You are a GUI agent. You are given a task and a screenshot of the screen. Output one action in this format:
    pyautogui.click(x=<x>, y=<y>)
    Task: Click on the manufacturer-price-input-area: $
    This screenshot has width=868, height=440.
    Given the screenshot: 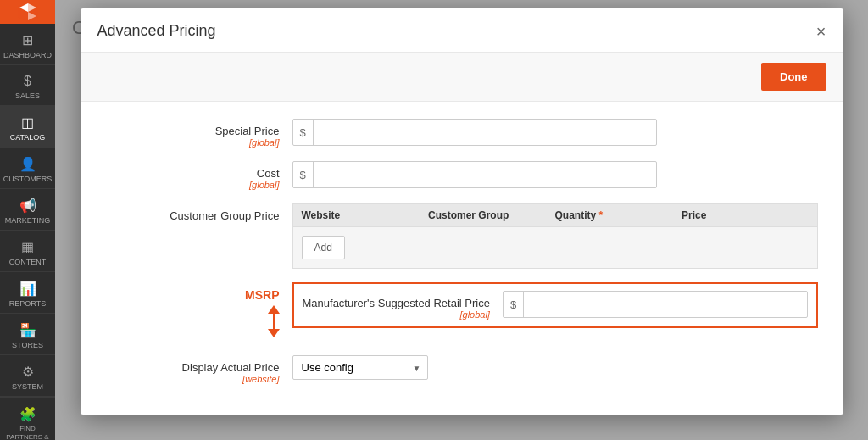 What is the action you would take?
    pyautogui.click(x=655, y=304)
    